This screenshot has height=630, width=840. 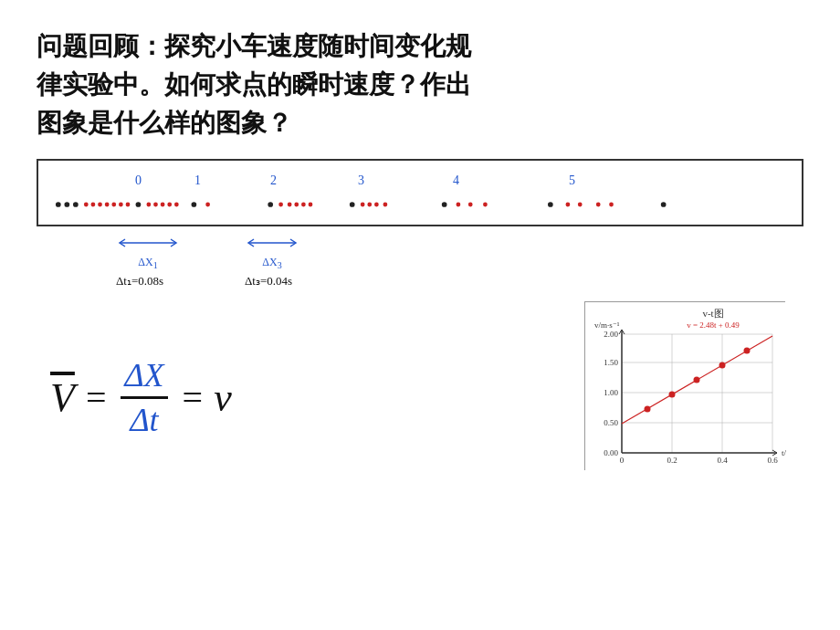 What do you see at coordinates (148, 259) in the screenshot?
I see `arrow-group-1: ΔX1 Δt₁=0.08s` at bounding box center [148, 259].